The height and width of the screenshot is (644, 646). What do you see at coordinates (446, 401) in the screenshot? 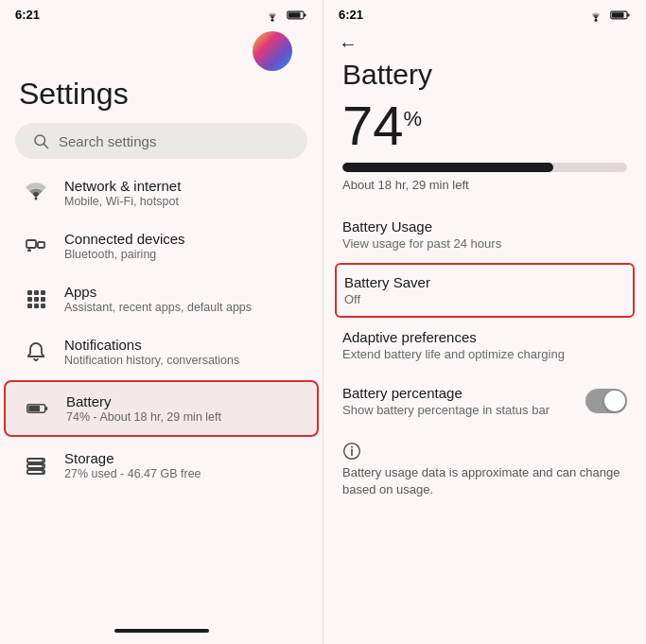
I see `battery-percentage-toggle-text: Battery percentage Show battery percenta…` at bounding box center [446, 401].